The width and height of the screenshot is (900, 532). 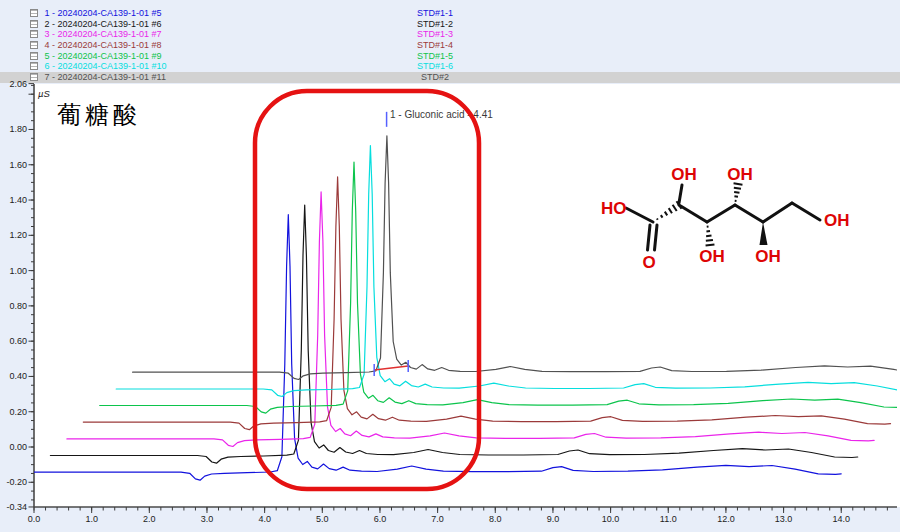 I want to click on x-tick-label: 5.0, so click(x=322, y=519).